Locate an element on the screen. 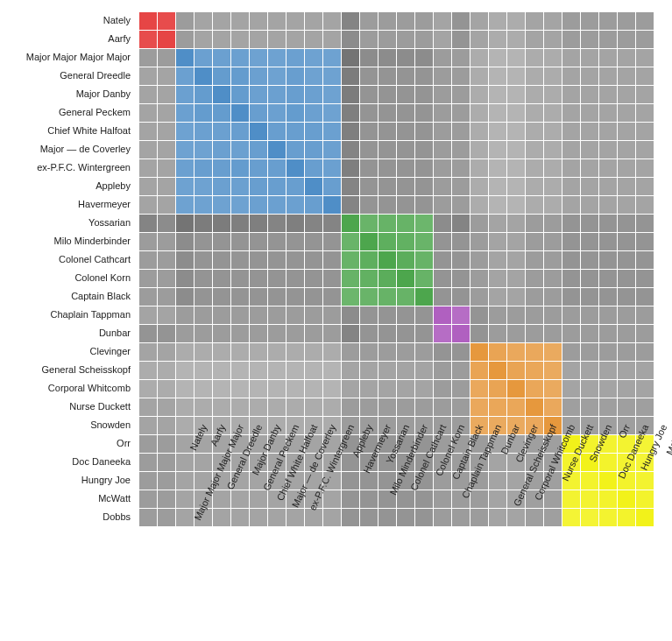 This screenshot has width=672, height=641. row-label: Nately is located at coordinates (68, 21).